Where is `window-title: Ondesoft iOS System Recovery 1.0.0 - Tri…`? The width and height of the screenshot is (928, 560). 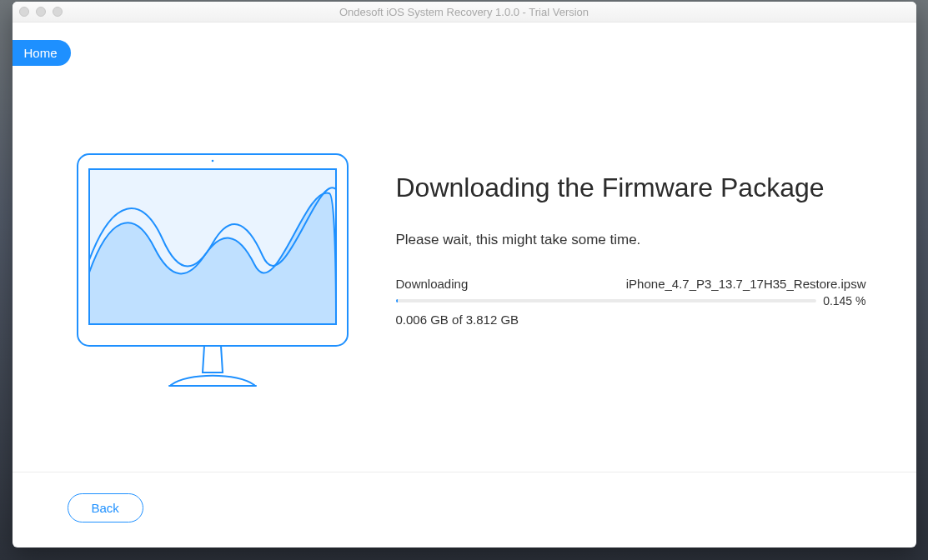 window-title: Ondesoft iOS System Recovery 1.0.0 - Tri… is located at coordinates (464, 12).